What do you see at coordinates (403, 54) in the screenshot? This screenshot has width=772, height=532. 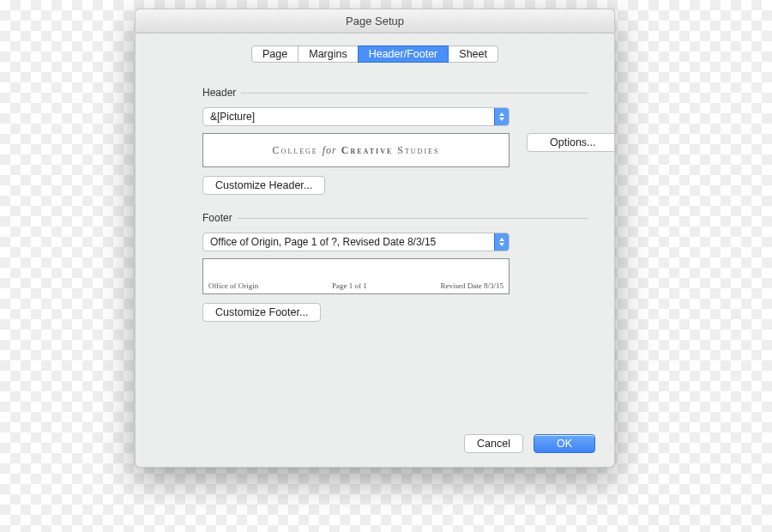 I see `tab-header-footer: Header/Footer` at bounding box center [403, 54].